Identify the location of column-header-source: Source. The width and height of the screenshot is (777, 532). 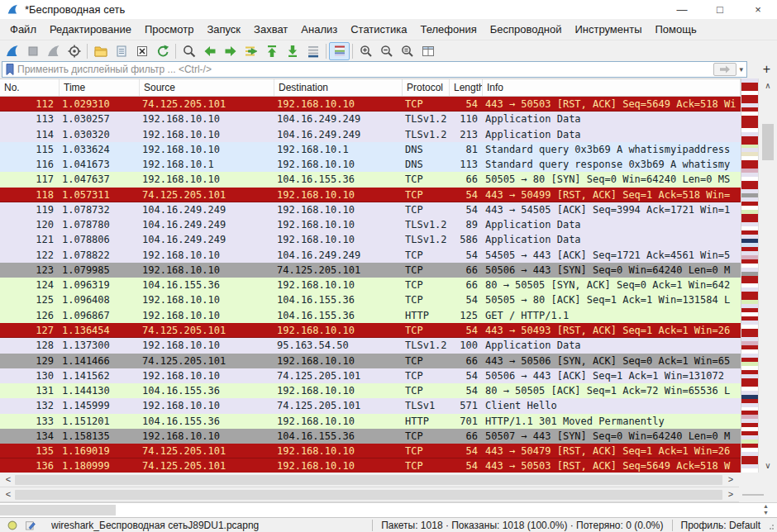
(207, 88).